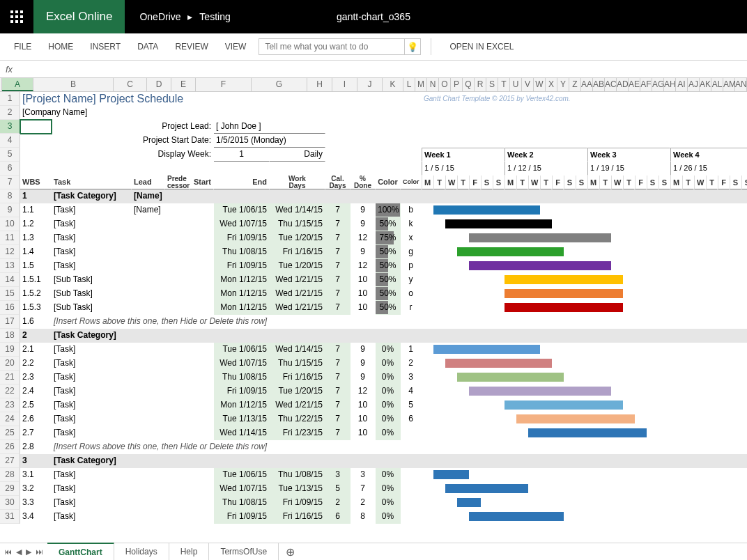  Describe the element at coordinates (10, 461) in the screenshot. I see `row-header: 27` at that location.